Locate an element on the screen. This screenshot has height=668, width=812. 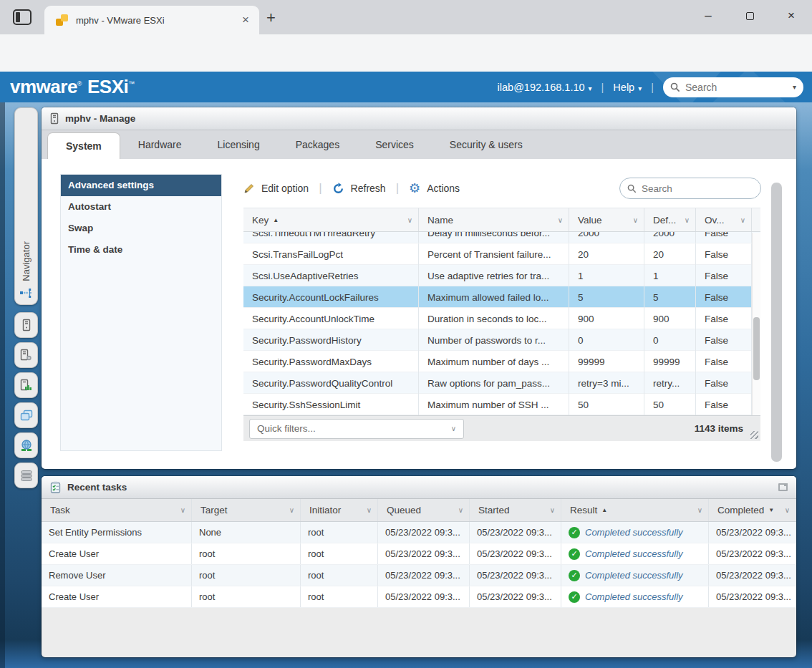
nav-networking-button is located at coordinates (26, 445).